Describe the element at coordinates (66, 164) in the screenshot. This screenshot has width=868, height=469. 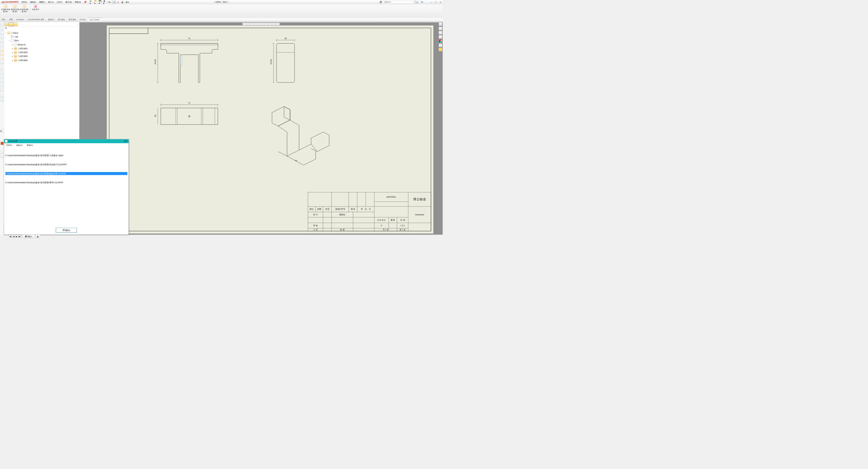
I see `file-row-1: C:\Users\Administrator\Desktop\钣金\演示模型\挡…` at that location.